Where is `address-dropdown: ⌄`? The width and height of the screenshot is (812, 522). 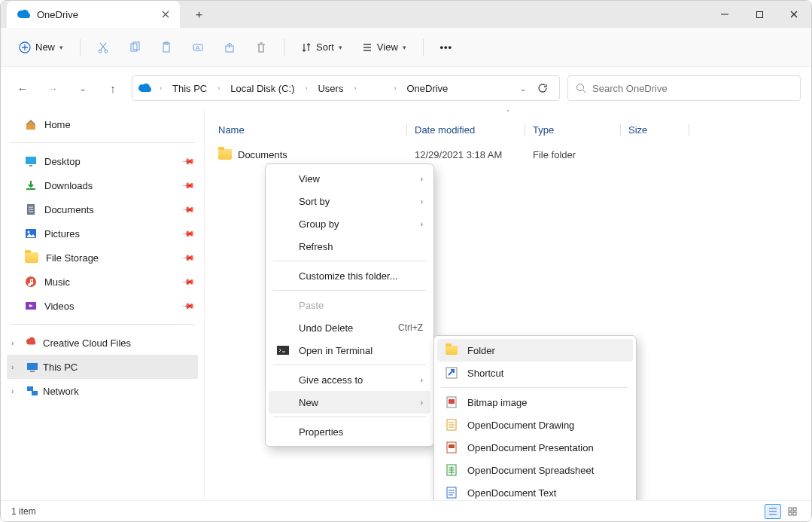
address-dropdown: ⌄ is located at coordinates (523, 89).